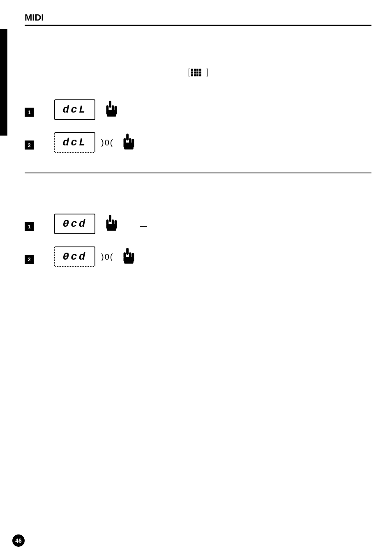 This screenshot has width=392, height=555. Describe the element at coordinates (75, 224) in the screenshot. I see `section2-step1-ocd-display: 0cd` at that location.